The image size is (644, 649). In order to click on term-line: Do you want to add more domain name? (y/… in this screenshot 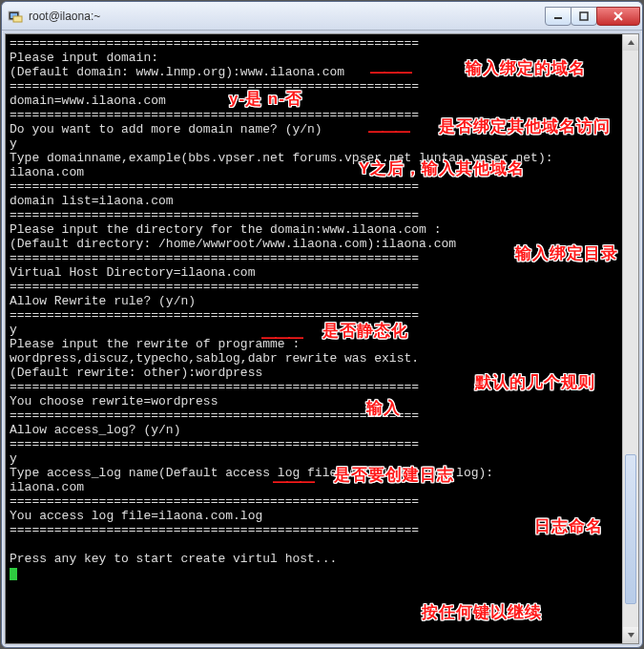, I will do `click(166, 130)`.